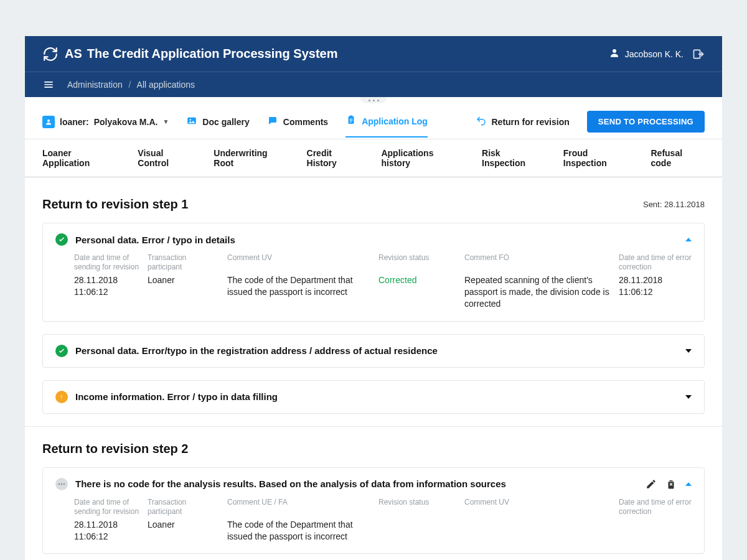 This screenshot has width=747, height=560. What do you see at coordinates (167, 158) in the screenshot?
I see `tab-visual-control: Visual Control` at bounding box center [167, 158].